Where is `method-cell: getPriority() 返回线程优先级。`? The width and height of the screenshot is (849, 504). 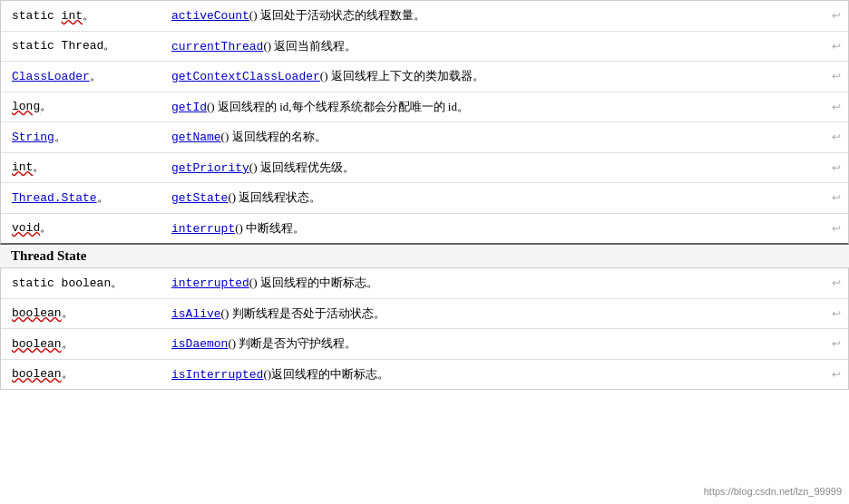
method-cell: getPriority() 返回线程优先级。 is located at coordinates (493, 168).